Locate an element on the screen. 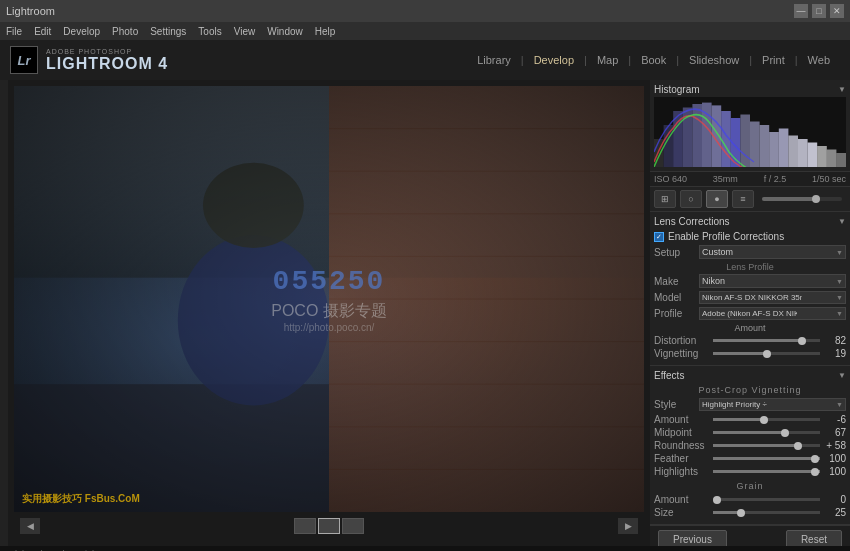 The height and width of the screenshot is (551, 850). menu-help: Help is located at coordinates (326, 32).